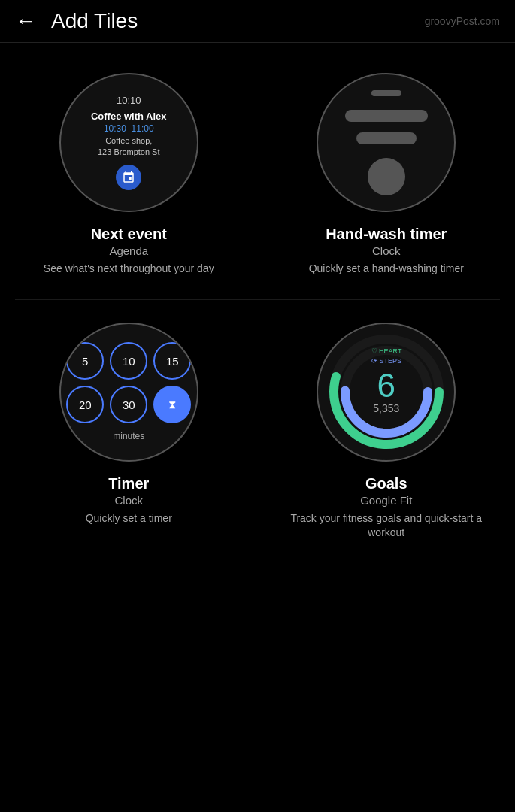 The image size is (515, 812). I want to click on goals-name: Goals, so click(386, 484).